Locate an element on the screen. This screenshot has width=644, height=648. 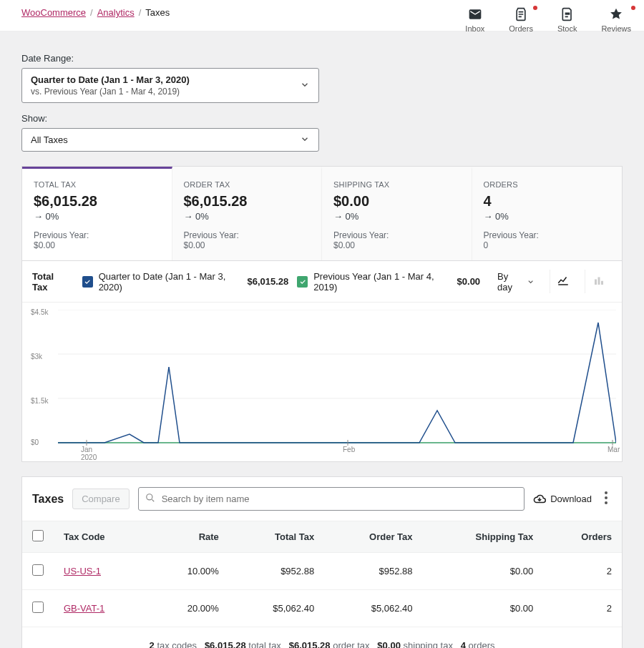
breadcrumb-current: Taxes is located at coordinates (157, 13).